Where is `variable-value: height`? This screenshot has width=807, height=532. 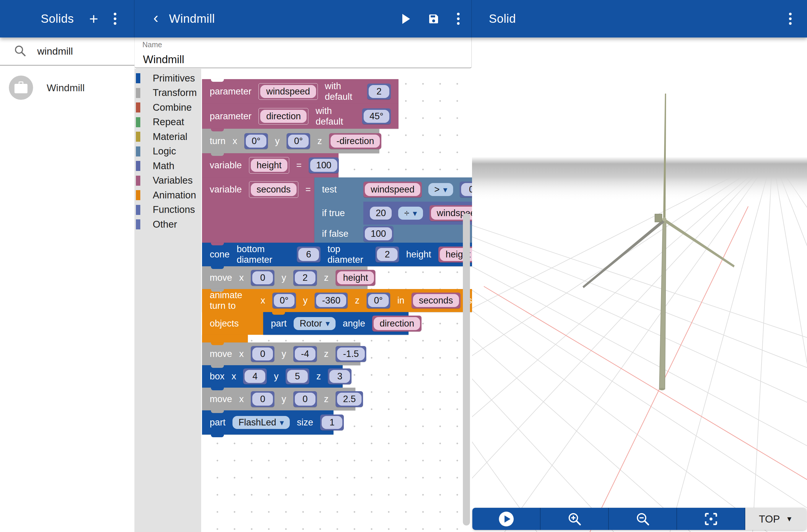
variable-value: height is located at coordinates (355, 278).